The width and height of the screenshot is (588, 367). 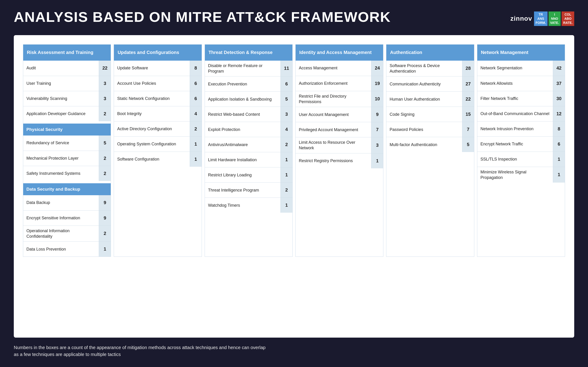 I want to click on row-label: Network Allowists, so click(x=515, y=83).